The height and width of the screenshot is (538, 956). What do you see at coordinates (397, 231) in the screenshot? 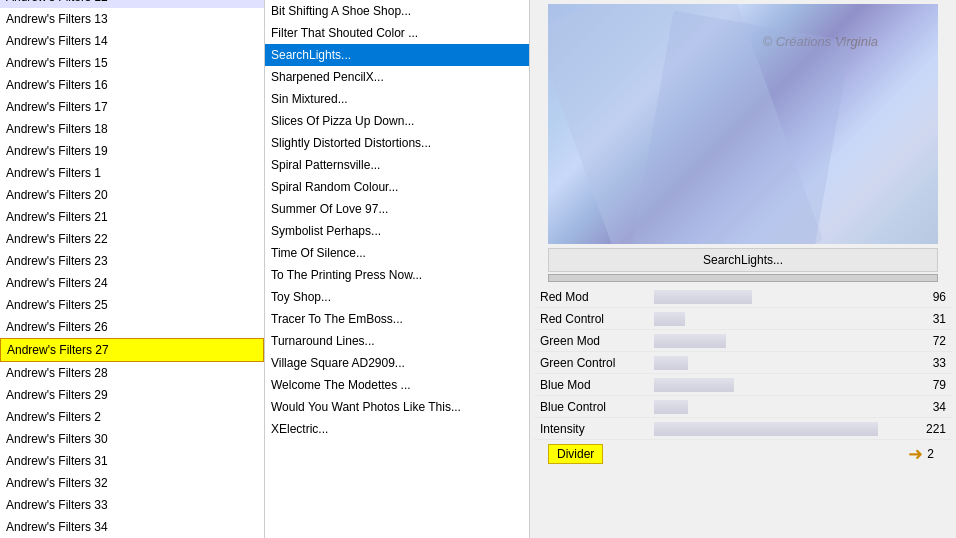
I see `middle-item: Symbolist Perhaps...` at bounding box center [397, 231].